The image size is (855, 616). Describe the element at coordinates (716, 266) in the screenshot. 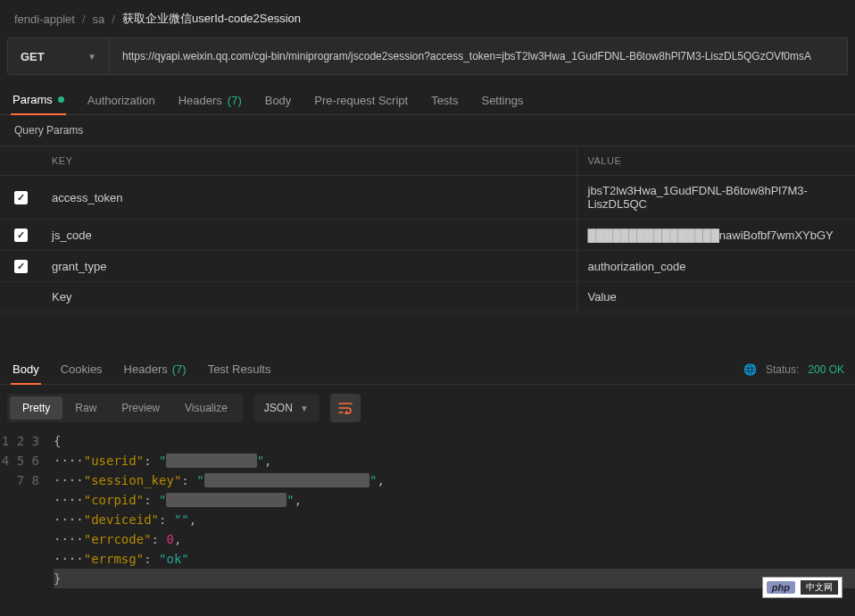

I see `param-value: authorization_code` at that location.